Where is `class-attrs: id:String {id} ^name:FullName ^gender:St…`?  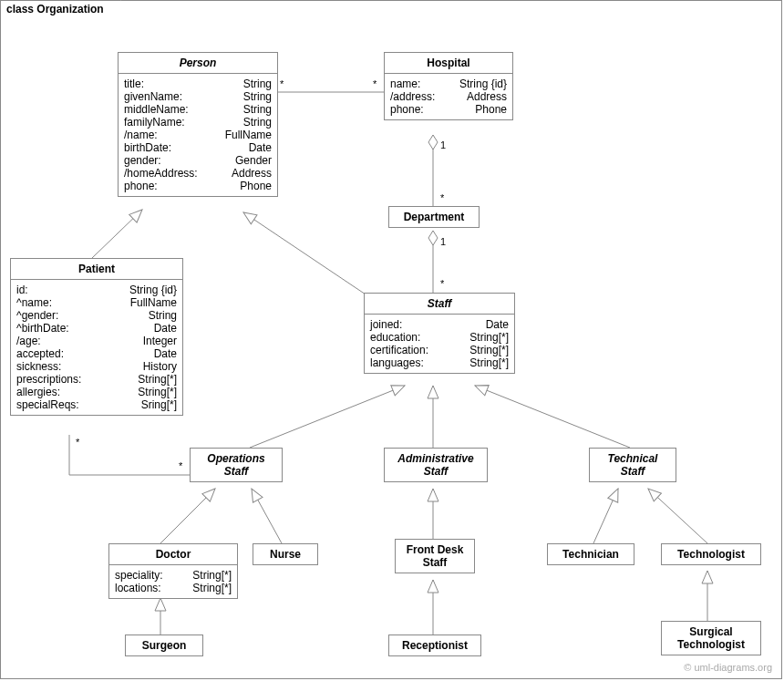
class-attrs: id:String {id} ^name:FullName ^gender:St… is located at coordinates (97, 346).